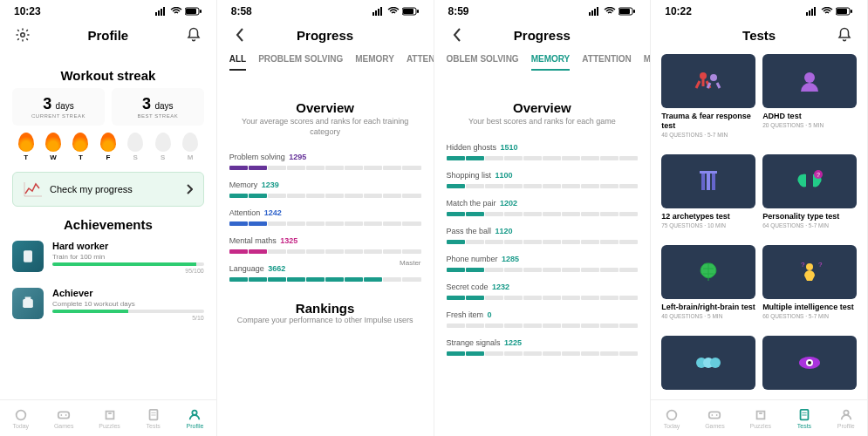 This screenshot has height=436, width=868. I want to click on score-row: Pass the ball 1120, so click(543, 233).